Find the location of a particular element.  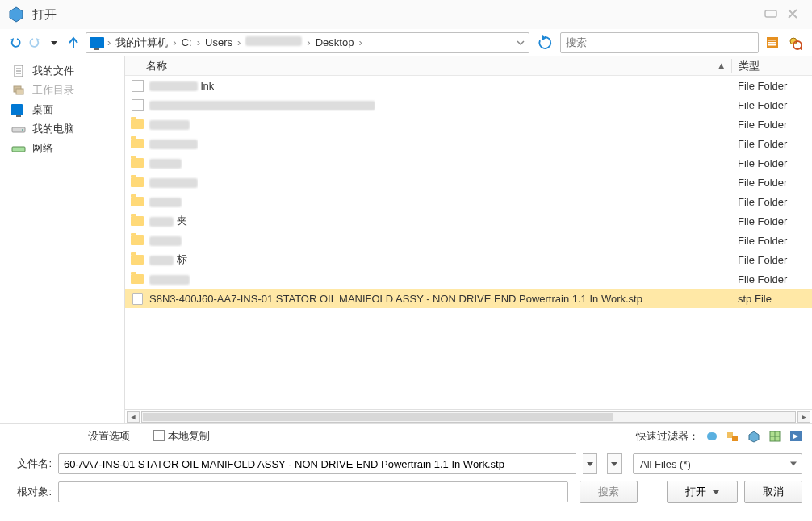

scroll-right-button: ► is located at coordinates (804, 417).